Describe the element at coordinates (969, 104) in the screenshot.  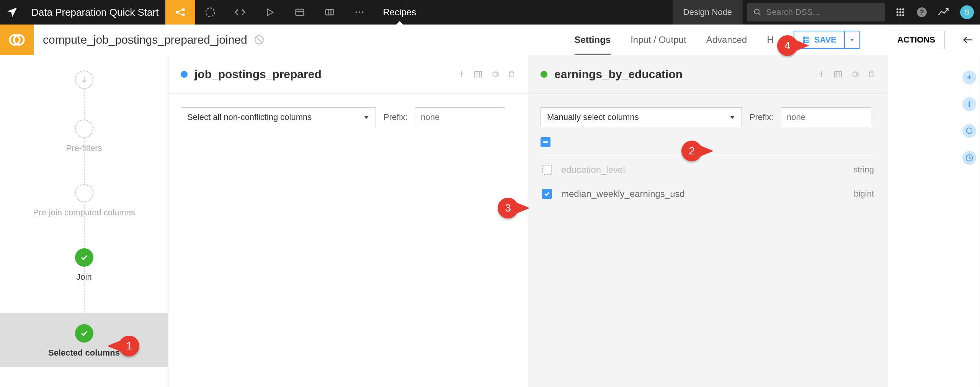
I see `rail-info-icon: i` at that location.